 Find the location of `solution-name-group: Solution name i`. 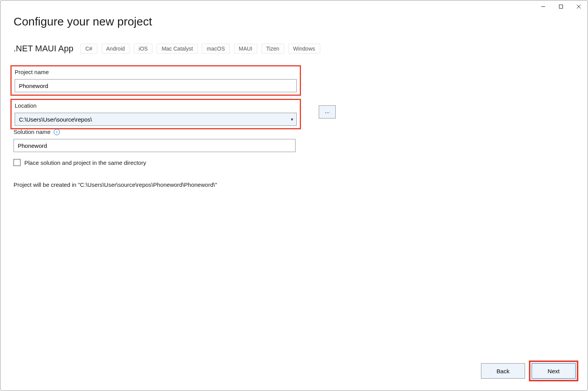

solution-name-group: Solution name i is located at coordinates (294, 140).